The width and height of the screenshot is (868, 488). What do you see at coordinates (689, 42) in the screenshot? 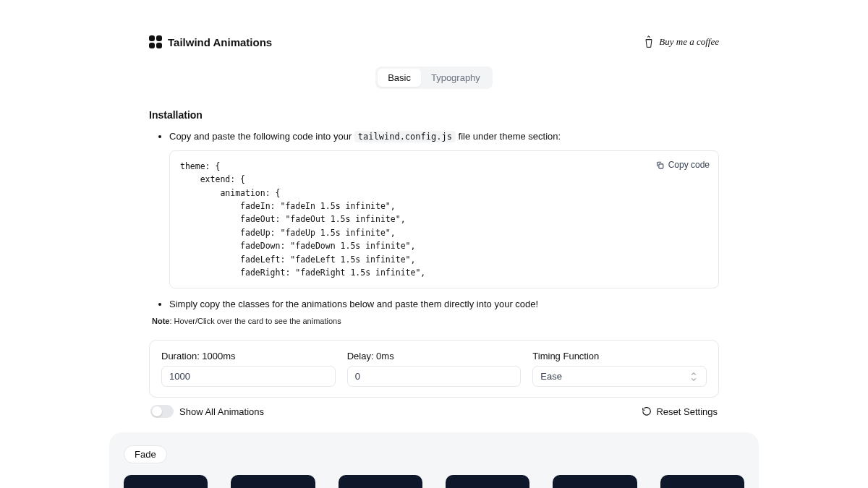
I see `coffee-label: Buy me a coffee` at bounding box center [689, 42].